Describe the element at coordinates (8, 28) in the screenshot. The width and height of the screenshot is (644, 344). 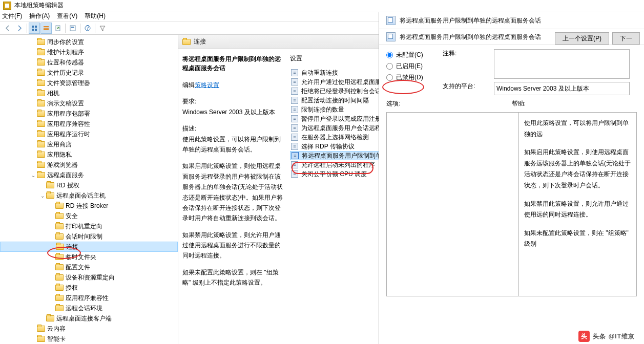
I see `back-button` at that location.